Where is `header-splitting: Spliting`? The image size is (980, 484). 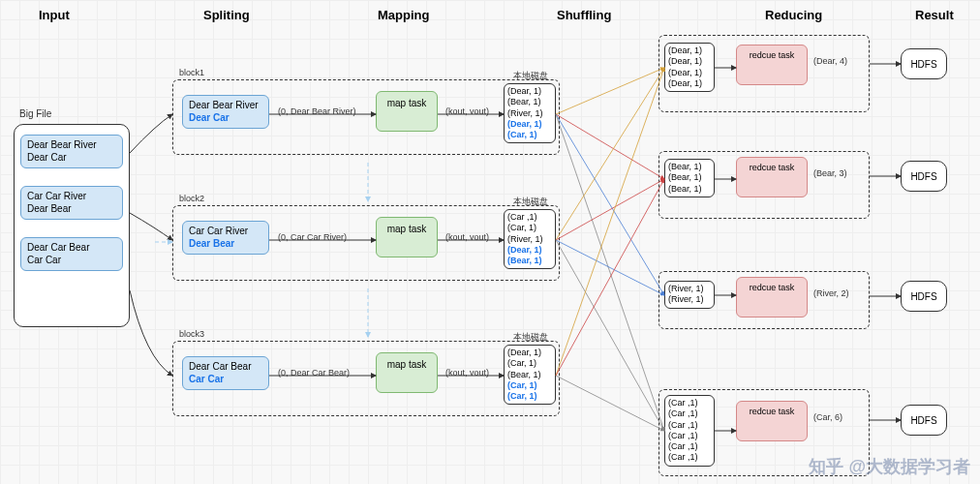 header-splitting: Spliting is located at coordinates (227, 15).